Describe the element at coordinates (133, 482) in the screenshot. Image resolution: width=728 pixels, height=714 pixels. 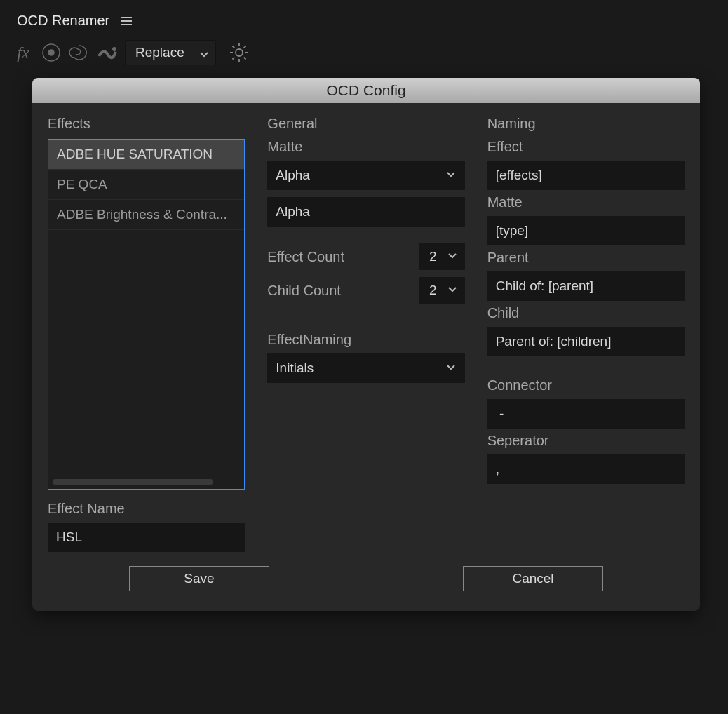
I see `horizontal-scrollbar` at that location.